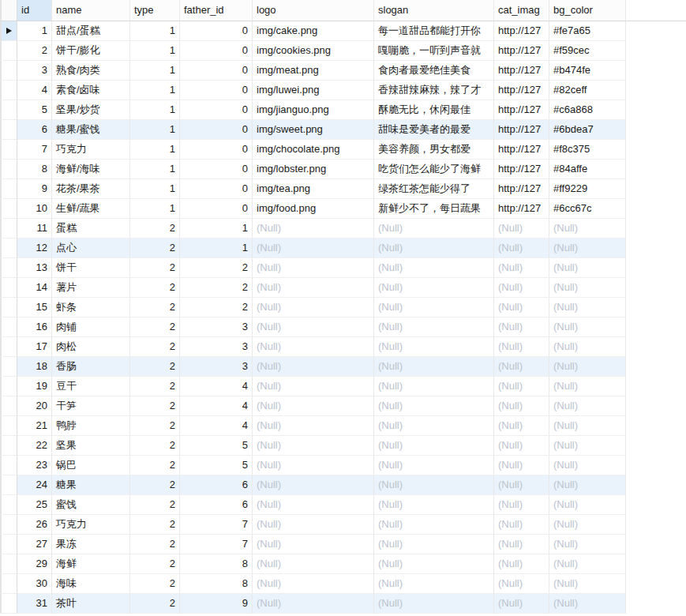 This screenshot has width=686, height=616. What do you see at coordinates (434, 150) in the screenshot?
I see `cell-slogan: 美容养颜，男女都爱` at bounding box center [434, 150].